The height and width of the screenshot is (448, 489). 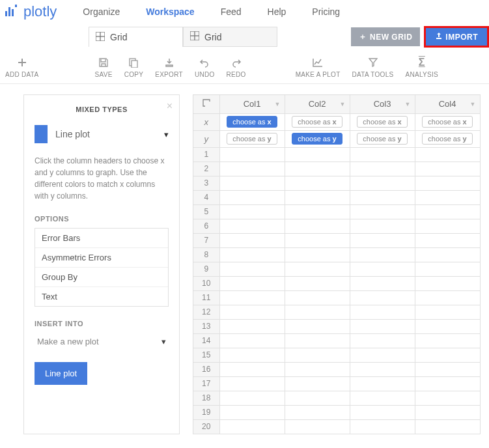 I want to click on choose-x-col2: choose as x, so click(x=382, y=122).